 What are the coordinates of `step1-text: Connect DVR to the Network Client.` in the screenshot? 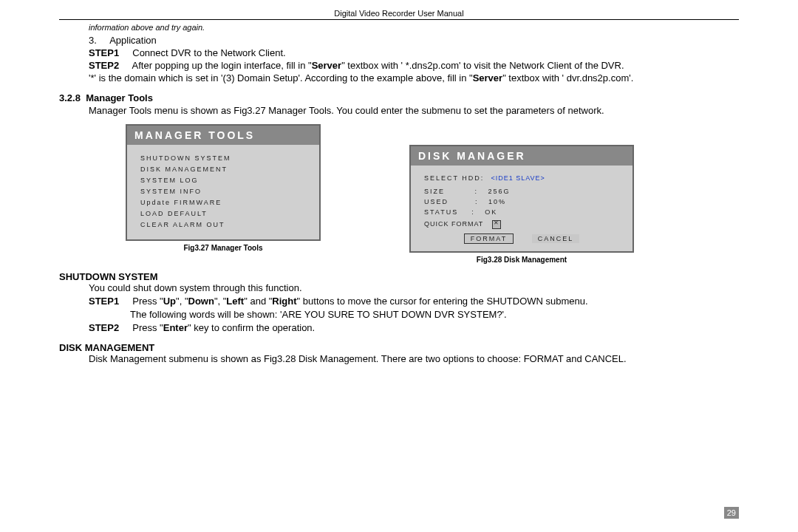 It's located at (208, 53).